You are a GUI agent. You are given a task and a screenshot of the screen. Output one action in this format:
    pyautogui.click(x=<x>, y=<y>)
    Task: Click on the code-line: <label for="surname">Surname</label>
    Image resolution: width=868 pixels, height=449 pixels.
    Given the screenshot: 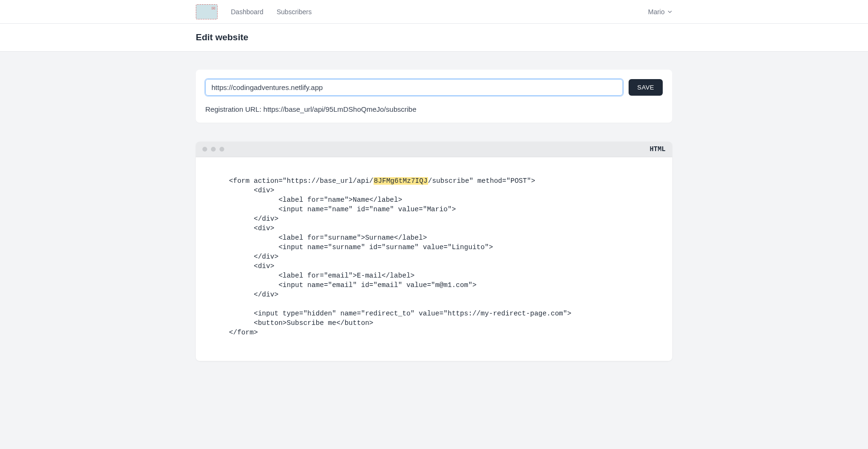 What is the action you would take?
    pyautogui.click(x=328, y=238)
    